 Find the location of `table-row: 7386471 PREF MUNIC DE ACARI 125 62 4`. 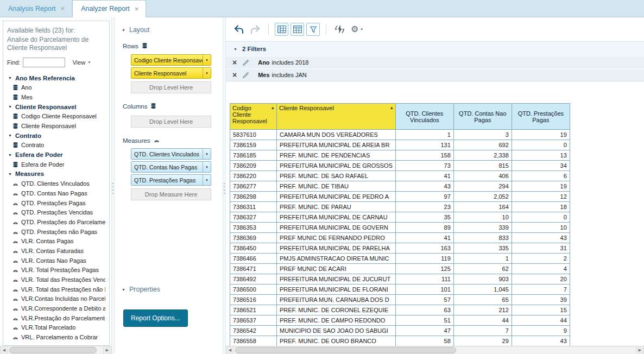

table-row: 7386471 PREF MUNIC DE ACARI 125 62 4 is located at coordinates (400, 269).